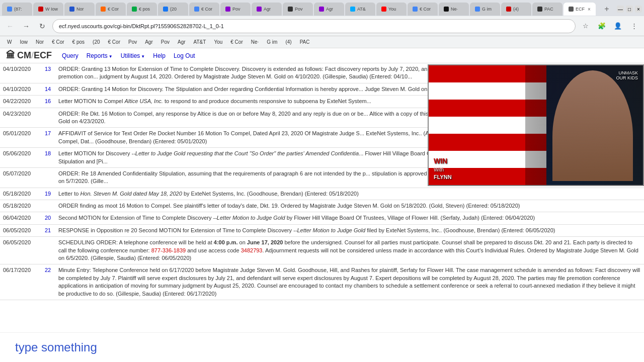 This screenshot has height=362, width=644. I want to click on close-tab-icon: ×, so click(589, 9).